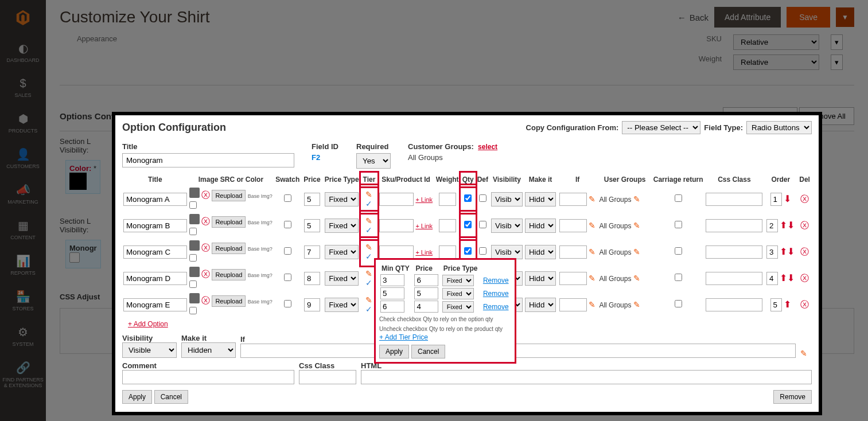 The width and height of the screenshot is (868, 421). Describe the element at coordinates (779, 127) in the screenshot. I see `field-type-select: Radio Buttons` at that location.